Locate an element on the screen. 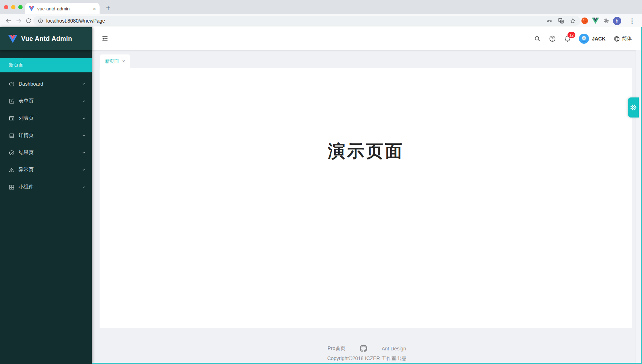  page-tab-label: 新页面 is located at coordinates (112, 61).